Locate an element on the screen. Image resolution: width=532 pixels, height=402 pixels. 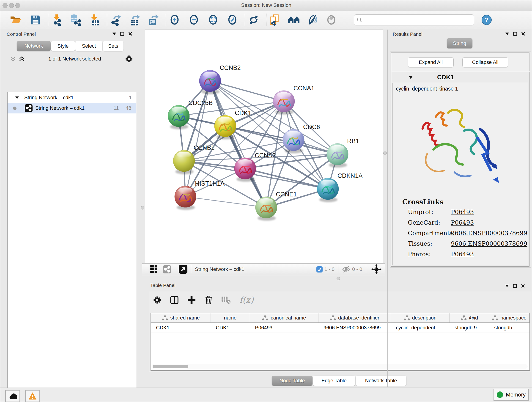
protein-collapse-icon is located at coordinates (411, 77).